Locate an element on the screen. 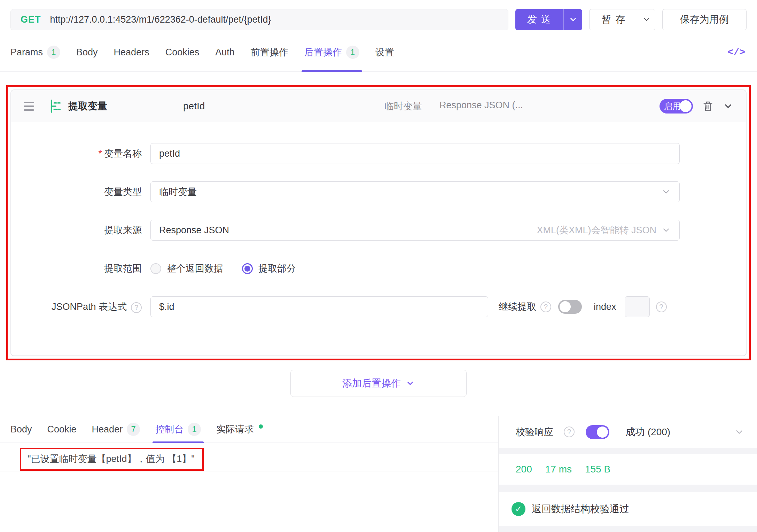 The height and width of the screenshot is (532, 757). enable-toggle: 启用 is located at coordinates (676, 106).